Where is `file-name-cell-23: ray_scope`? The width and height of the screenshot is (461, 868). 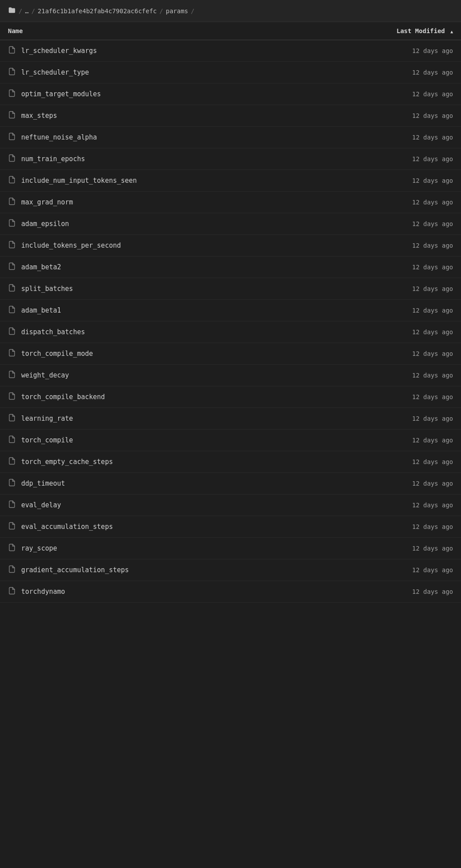 file-name-cell-23: ray_scope is located at coordinates (186, 548).